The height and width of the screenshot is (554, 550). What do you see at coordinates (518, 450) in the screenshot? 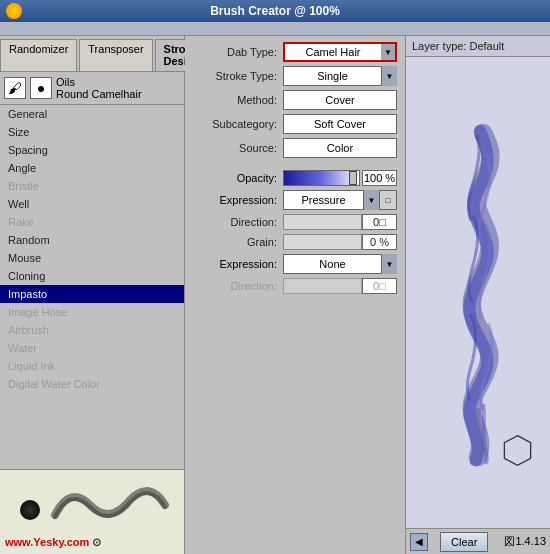
I see `hexagon-icon` at bounding box center [518, 450].